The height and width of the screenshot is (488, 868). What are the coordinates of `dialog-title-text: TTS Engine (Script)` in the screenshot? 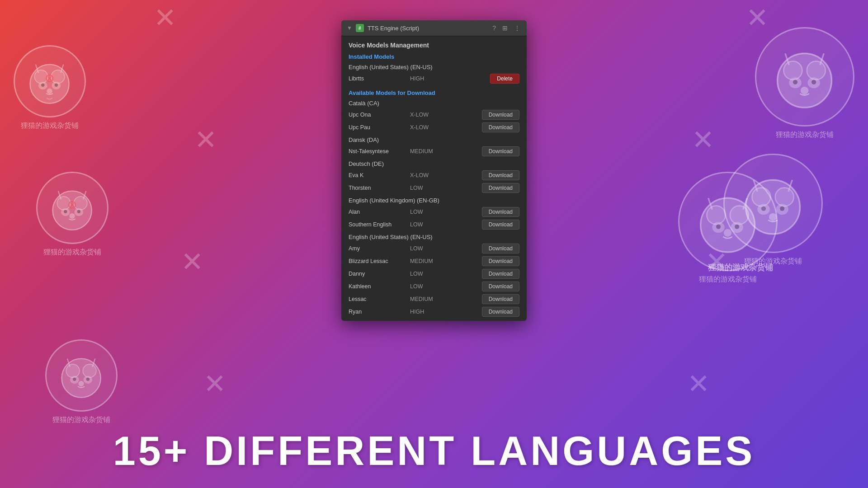 It's located at (428, 28).